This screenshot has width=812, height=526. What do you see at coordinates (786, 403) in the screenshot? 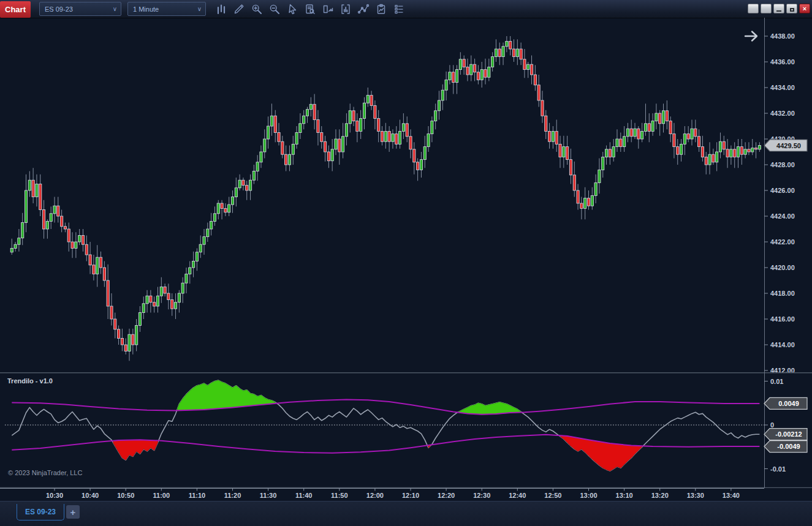
I see `upper-band-marker: 0.0049` at bounding box center [786, 403].